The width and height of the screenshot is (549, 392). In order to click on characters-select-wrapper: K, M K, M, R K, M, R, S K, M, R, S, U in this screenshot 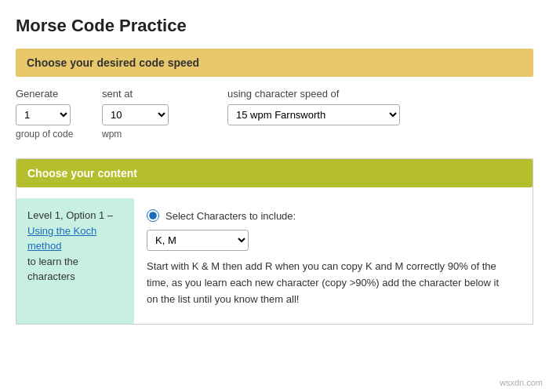, I will do `click(333, 240)`.